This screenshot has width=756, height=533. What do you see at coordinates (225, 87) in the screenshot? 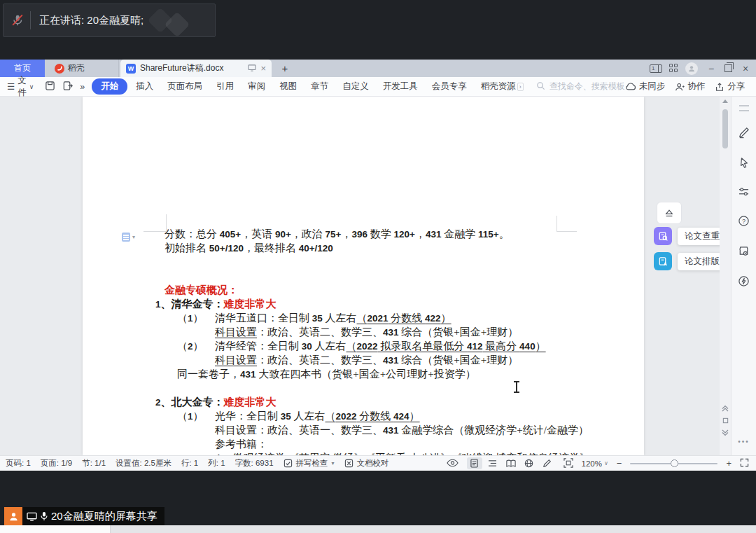
I see `ribbon-tab-引用: 引用` at bounding box center [225, 87].